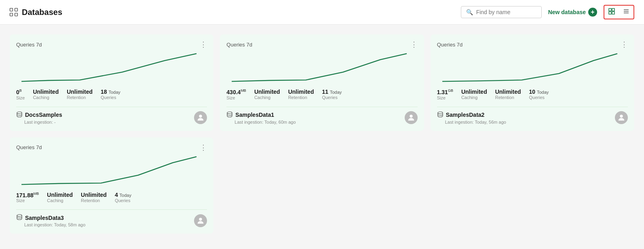 The height and width of the screenshot is (249, 644). What do you see at coordinates (123, 195) in the screenshot?
I see `stat-queries-value: 4 Today` at bounding box center [123, 195].